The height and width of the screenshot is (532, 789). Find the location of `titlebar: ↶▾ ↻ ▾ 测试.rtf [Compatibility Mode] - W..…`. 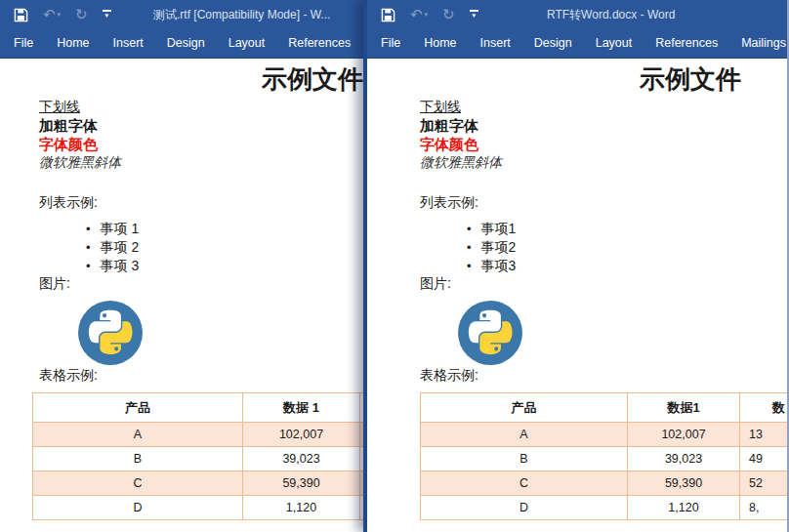

titlebar: ↶▾ ↻ ▾ 测试.rtf [Compatibility Mode] - W..… is located at coordinates (184, 15).